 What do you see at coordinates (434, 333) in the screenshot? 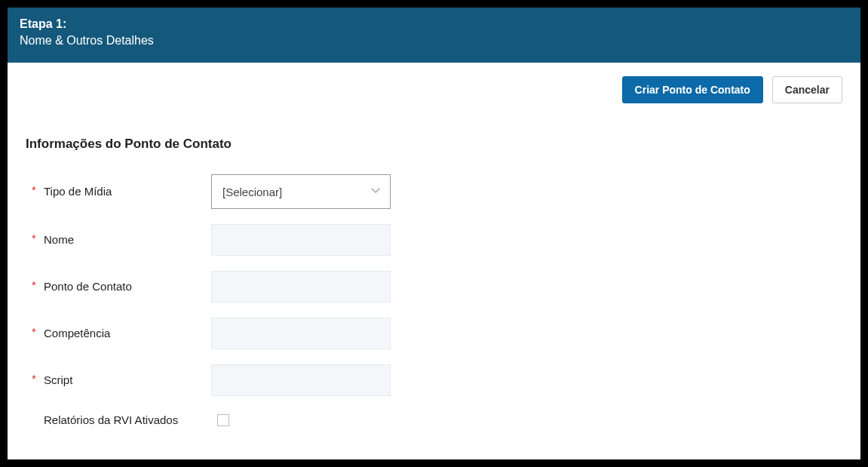
I see `form-row-competency: * Competência` at bounding box center [434, 333].